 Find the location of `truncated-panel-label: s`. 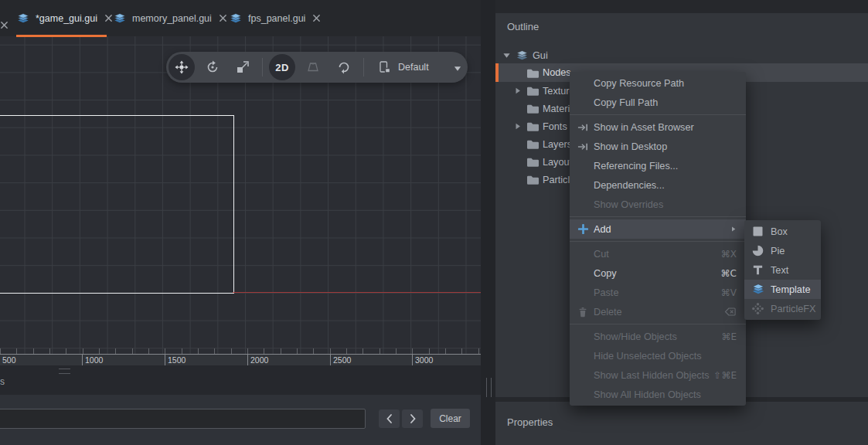

truncated-panel-label: s is located at coordinates (2, 382).